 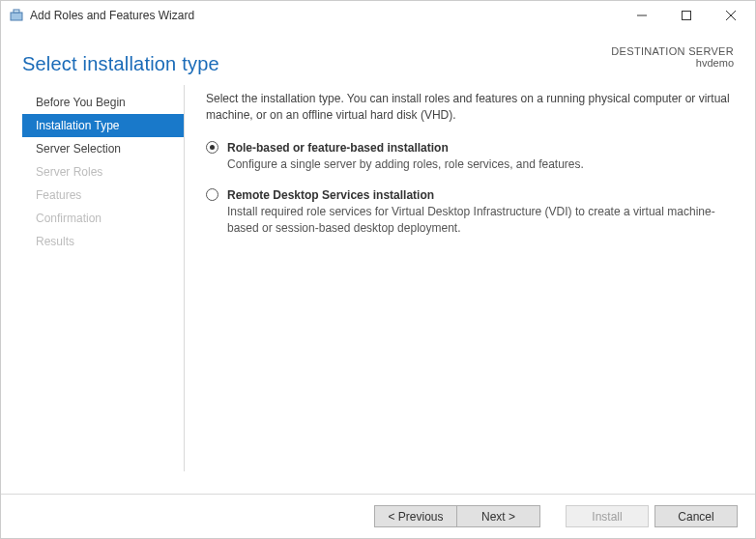 I want to click on option-role-based: Role-based or feature-based installation…, so click(x=470, y=156).